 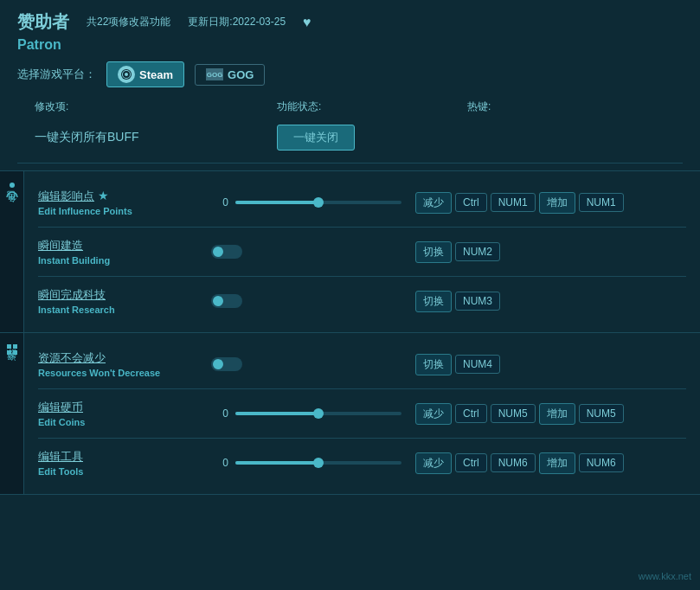 What do you see at coordinates (362, 414) in the screenshot?
I see `mod-row-edit-coins: 编辑硬币Edit Coins0减少CtrlNUM5增加NUM5` at bounding box center [362, 414].